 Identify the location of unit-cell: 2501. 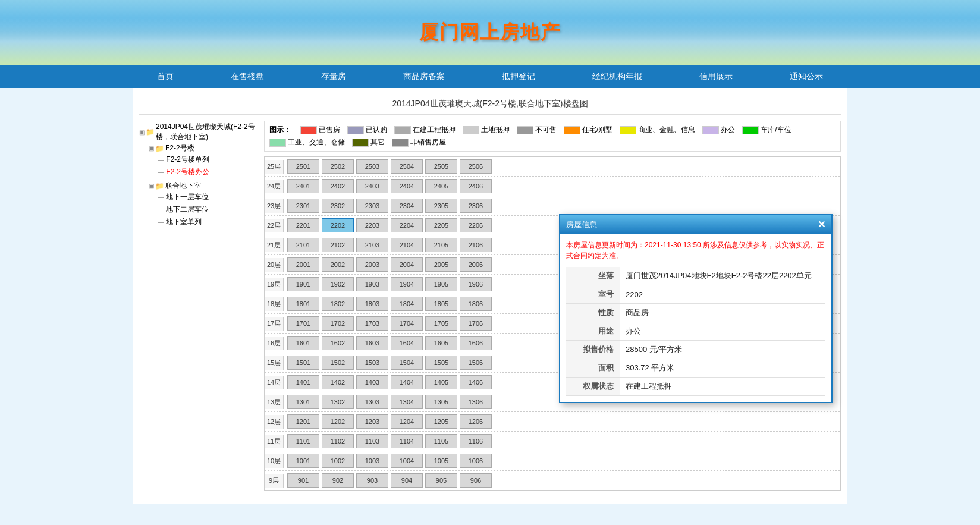
(303, 166).